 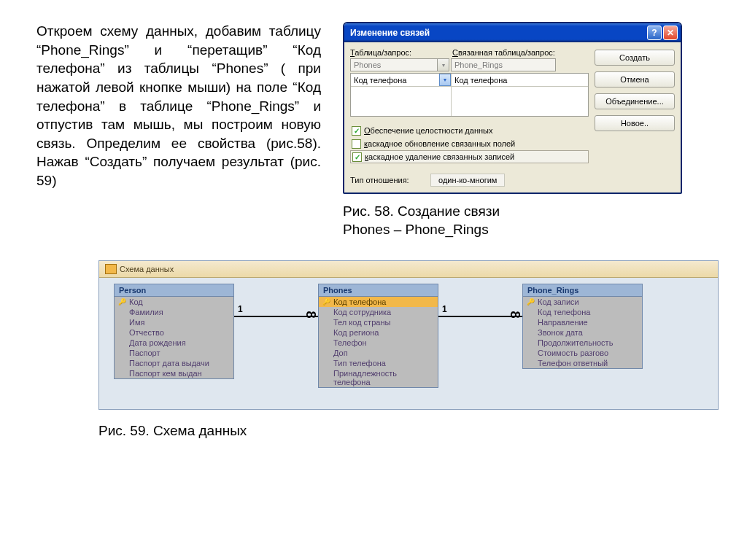 What do you see at coordinates (470, 157) in the screenshot?
I see `checkbox-cascade-delete: ✓ каскадное удаление связанных записей` at bounding box center [470, 157].